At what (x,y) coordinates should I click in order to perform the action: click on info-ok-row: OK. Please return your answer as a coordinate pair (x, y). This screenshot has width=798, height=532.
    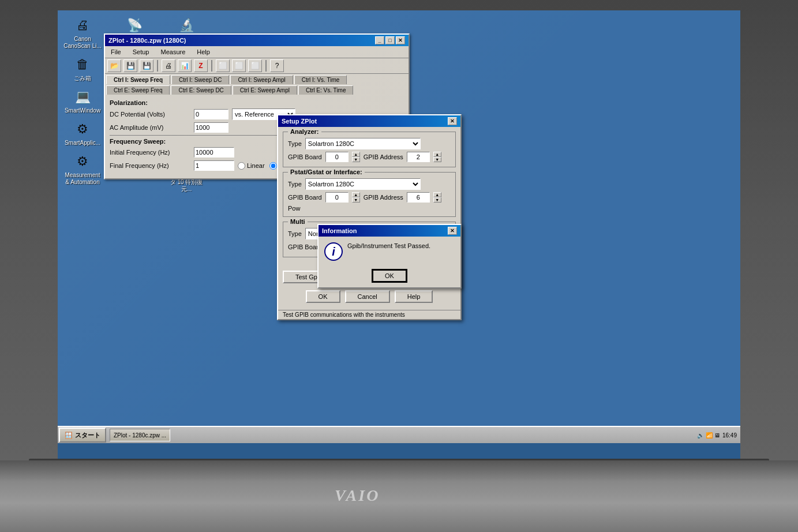
    Looking at the image, I should click on (389, 277).